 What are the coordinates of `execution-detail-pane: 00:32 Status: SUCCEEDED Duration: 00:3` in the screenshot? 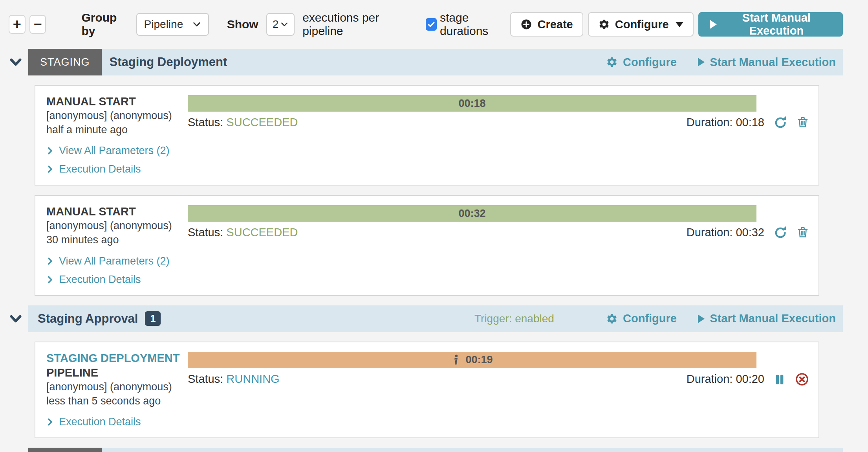 It's located at (498, 245).